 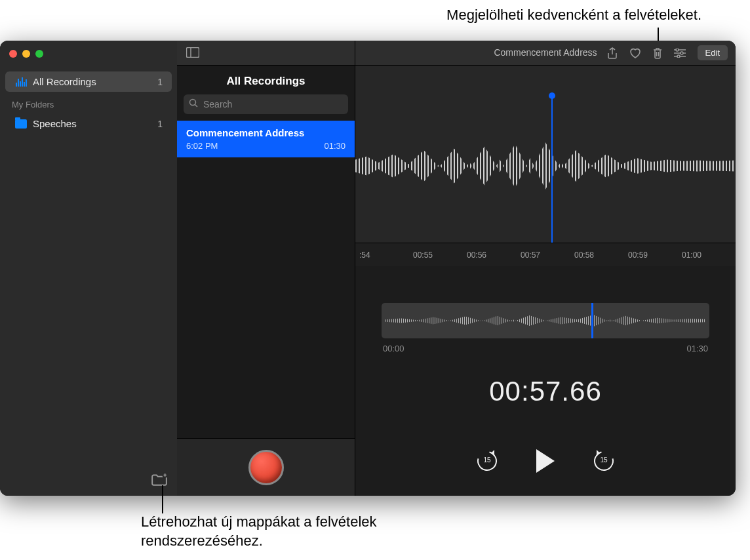 What do you see at coordinates (593, 321) in the screenshot?
I see `overview-playhead` at bounding box center [593, 321].